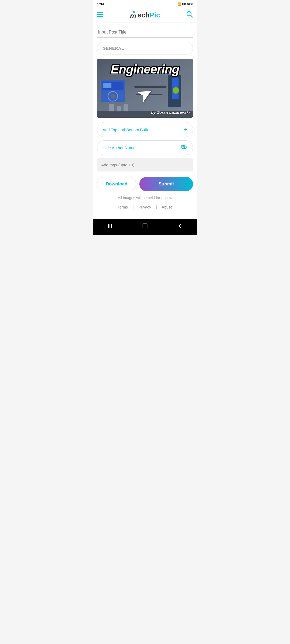  I want to click on footer-links: Terms | Privacy | Abuse, so click(145, 207).